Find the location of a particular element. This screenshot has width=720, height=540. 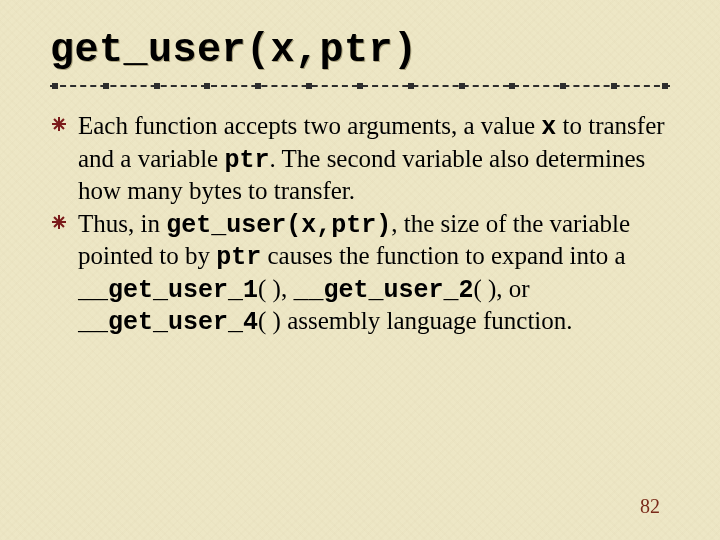

body-text: ( ), or is located at coordinates (501, 288).